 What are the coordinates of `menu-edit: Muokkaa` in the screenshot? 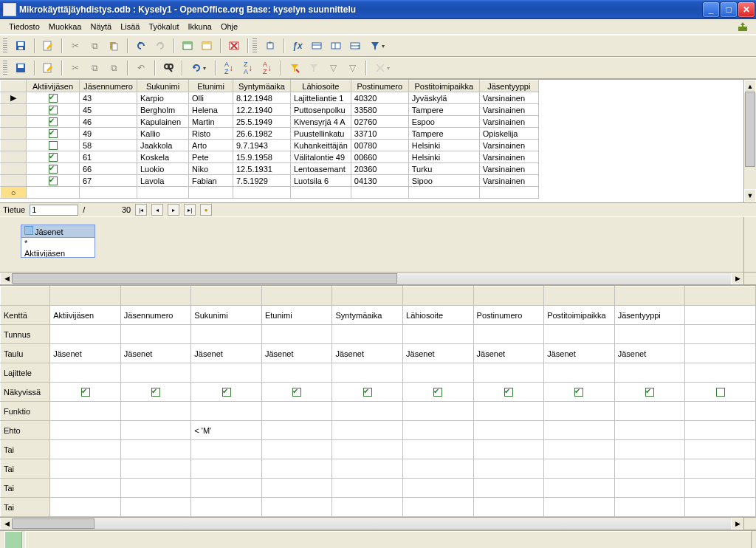 It's located at (65, 27).